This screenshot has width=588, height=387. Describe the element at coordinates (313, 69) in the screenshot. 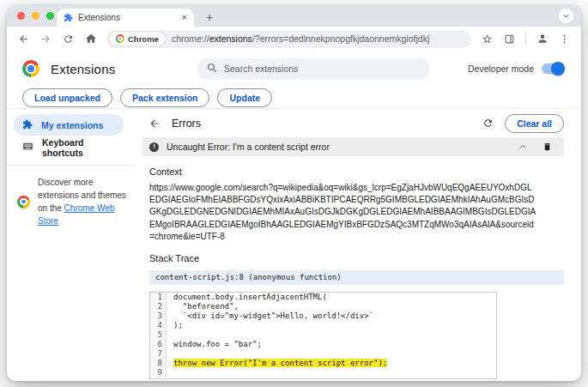

I see `search-extensions-box` at that location.